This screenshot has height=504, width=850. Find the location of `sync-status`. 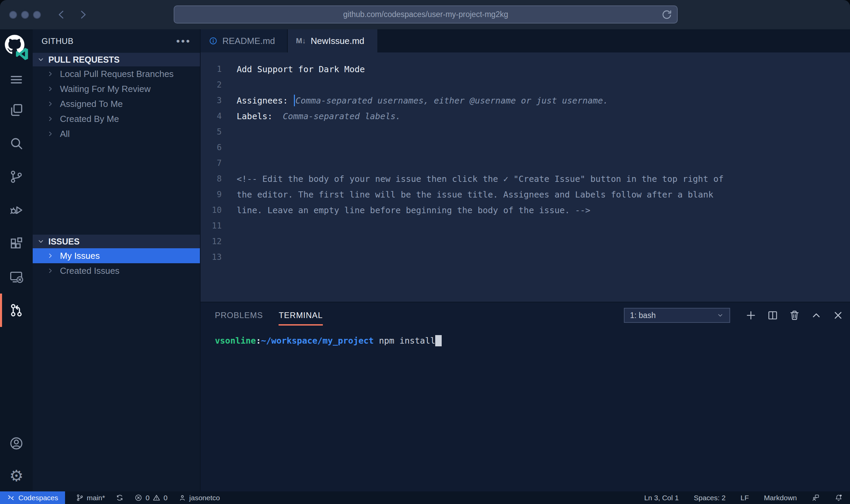

sync-status is located at coordinates (120, 498).